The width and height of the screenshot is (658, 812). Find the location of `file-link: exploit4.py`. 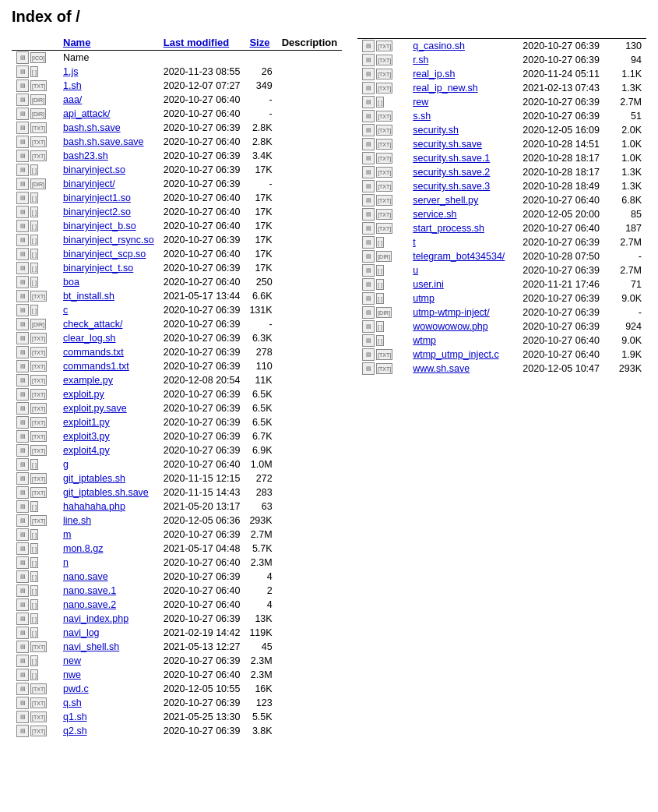

file-link: exploit4.py is located at coordinates (86, 450).